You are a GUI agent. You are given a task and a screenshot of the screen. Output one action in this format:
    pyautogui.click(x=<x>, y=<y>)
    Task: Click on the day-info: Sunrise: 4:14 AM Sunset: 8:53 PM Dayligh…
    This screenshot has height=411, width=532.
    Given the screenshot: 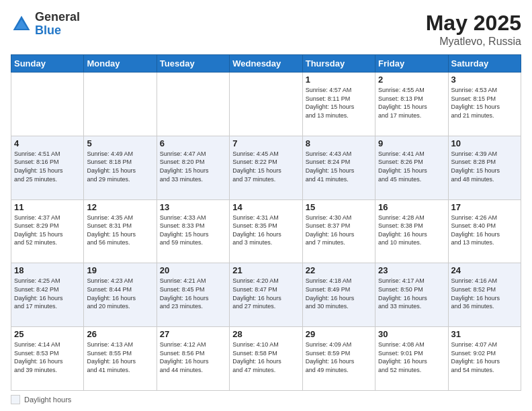 What is the action you would take?
    pyautogui.click(x=39, y=357)
    